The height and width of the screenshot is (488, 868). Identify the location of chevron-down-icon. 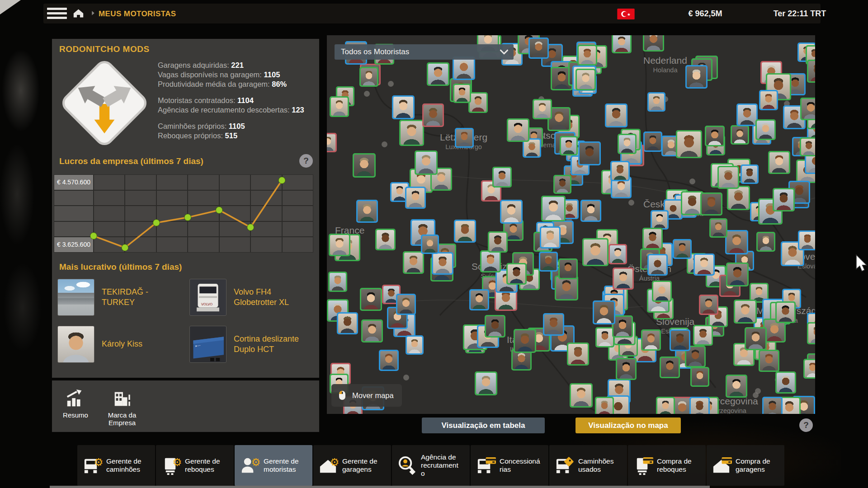
(504, 52).